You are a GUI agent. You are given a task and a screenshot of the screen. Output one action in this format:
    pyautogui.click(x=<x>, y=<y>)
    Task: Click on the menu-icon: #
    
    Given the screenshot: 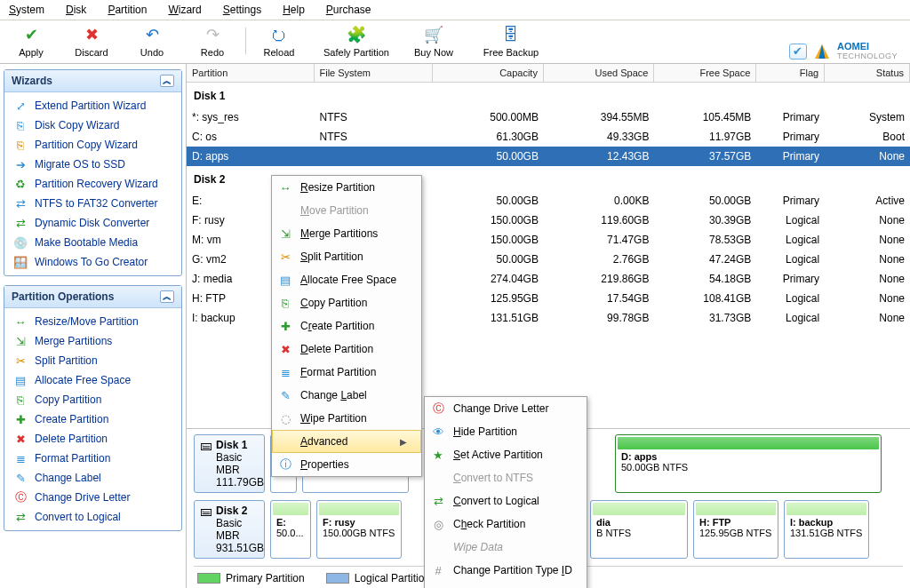 What is the action you would take?
    pyautogui.click(x=438, y=570)
    